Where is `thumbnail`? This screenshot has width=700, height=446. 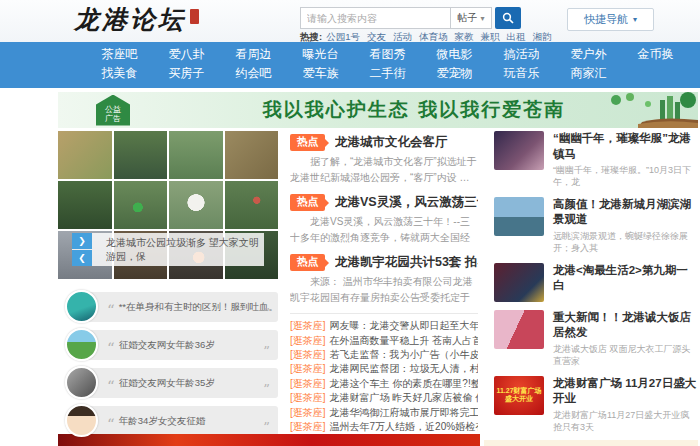 thumbnail is located at coordinates (519, 330).